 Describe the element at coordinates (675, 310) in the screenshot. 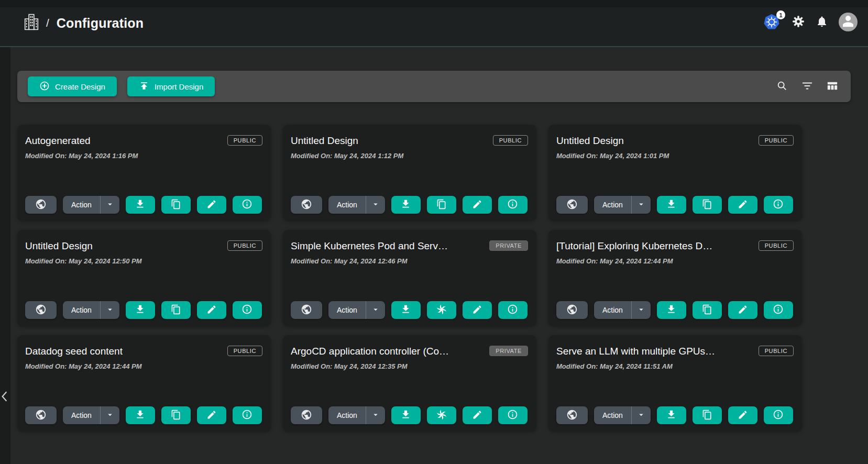

I see `card-action-bar: Action` at that location.